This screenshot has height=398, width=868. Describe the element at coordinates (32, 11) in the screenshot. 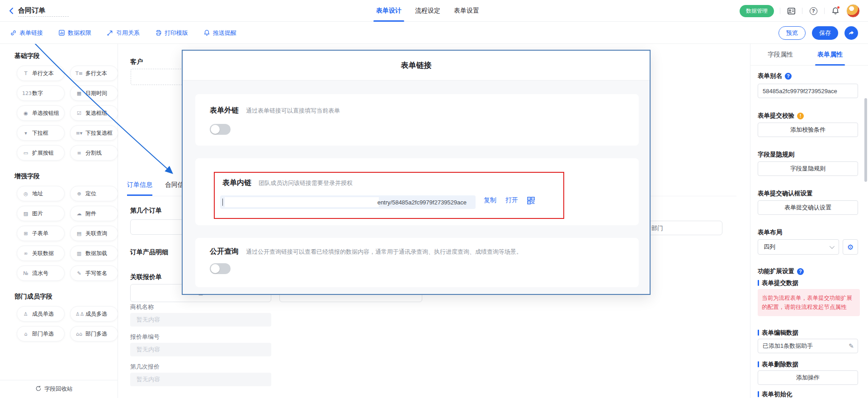

I see `page-title: 合同订单` at that location.